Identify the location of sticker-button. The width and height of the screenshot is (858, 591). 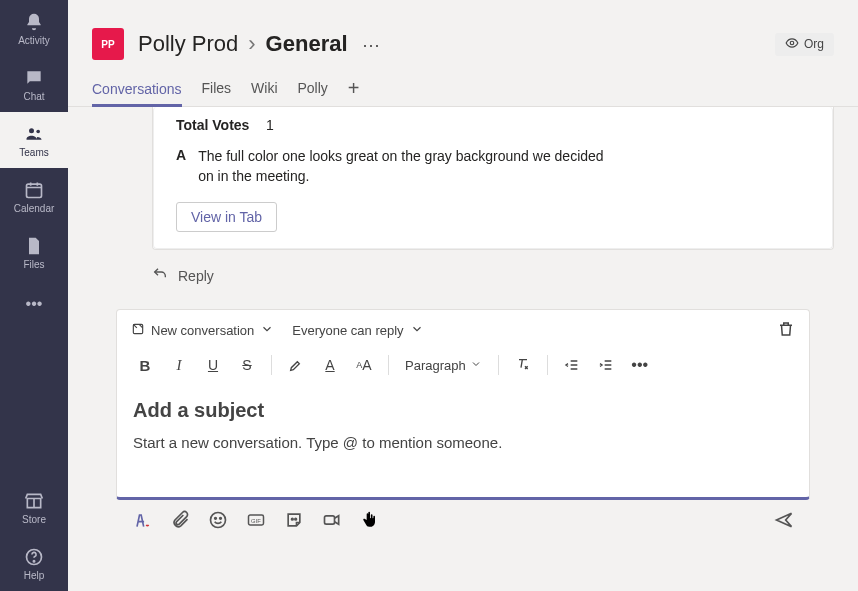
(294, 520).